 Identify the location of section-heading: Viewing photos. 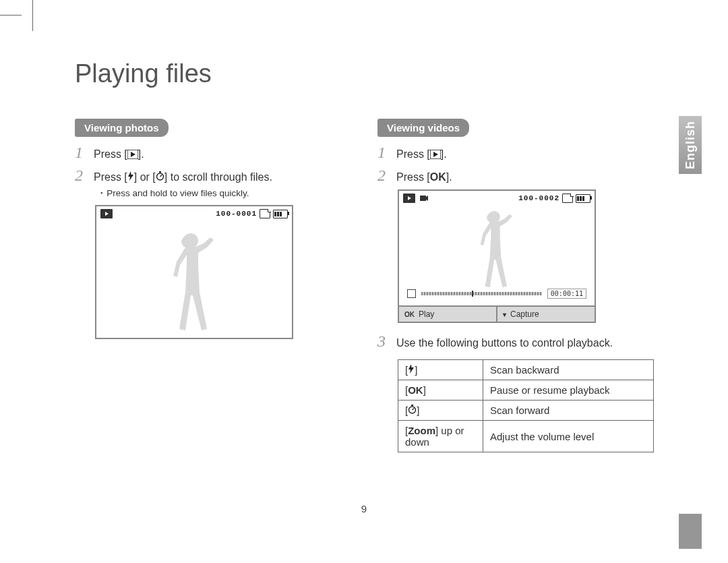
(121, 128).